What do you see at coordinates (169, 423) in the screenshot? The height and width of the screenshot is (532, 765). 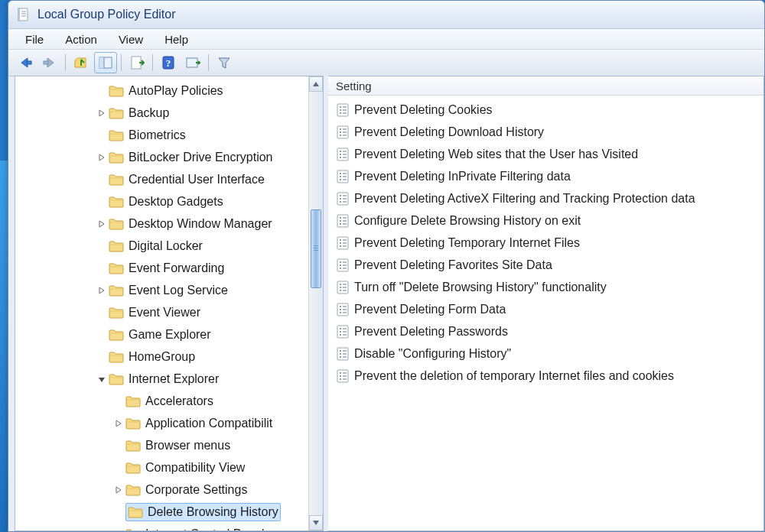 I see `tree-item: Application Compatibilit` at bounding box center [169, 423].